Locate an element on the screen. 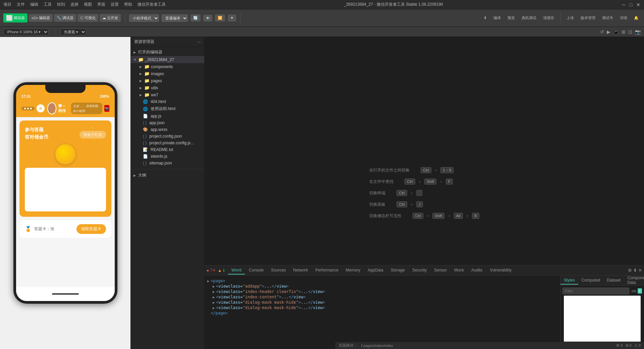  upload-btn: 上传 is located at coordinates (570, 18).